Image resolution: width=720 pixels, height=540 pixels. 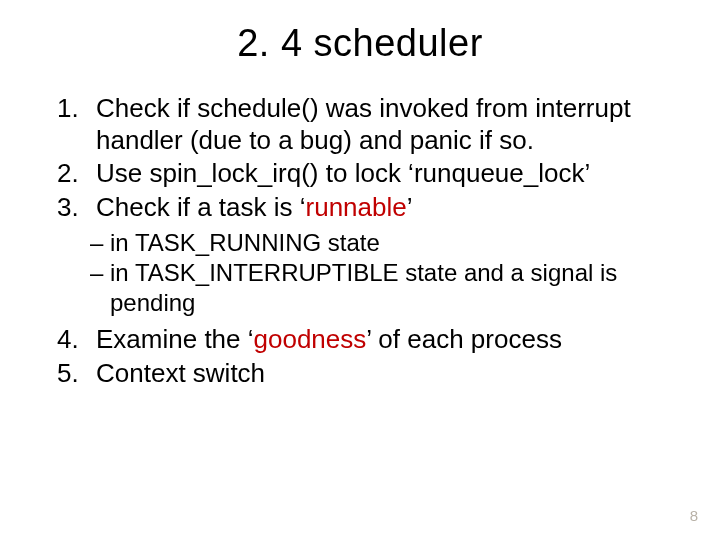 I want to click on list-item: Use spin_lock_irq() to lock ‘runqueue_lo…, so click(x=384, y=174).